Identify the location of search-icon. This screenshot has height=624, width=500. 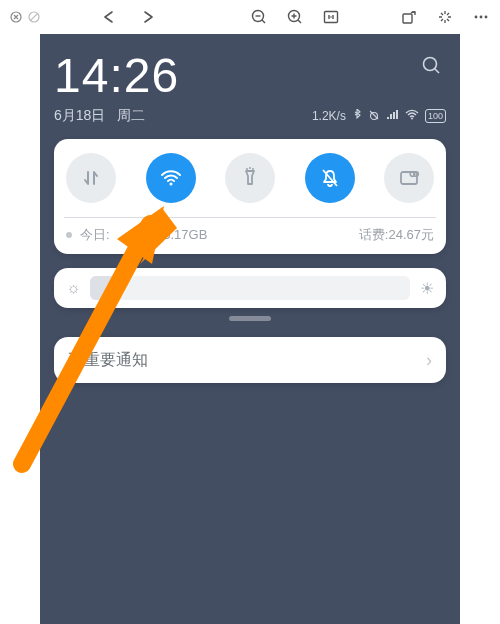
(431, 67).